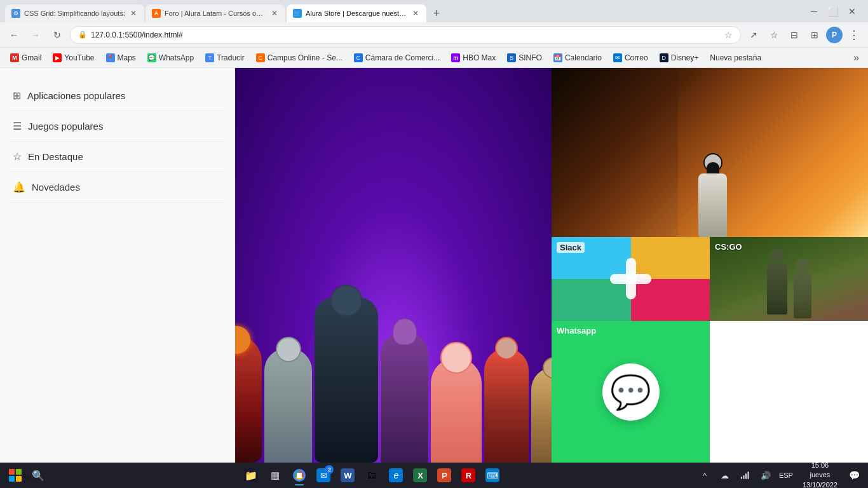 The width and height of the screenshot is (868, 488). Describe the element at coordinates (323, 475) in the screenshot. I see `taskbar-mail: ✉ 2` at that location.